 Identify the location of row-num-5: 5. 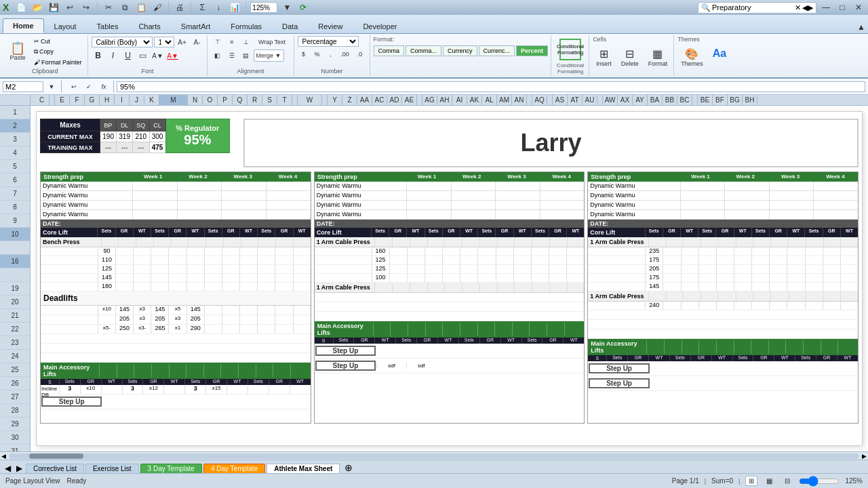
(15, 167).